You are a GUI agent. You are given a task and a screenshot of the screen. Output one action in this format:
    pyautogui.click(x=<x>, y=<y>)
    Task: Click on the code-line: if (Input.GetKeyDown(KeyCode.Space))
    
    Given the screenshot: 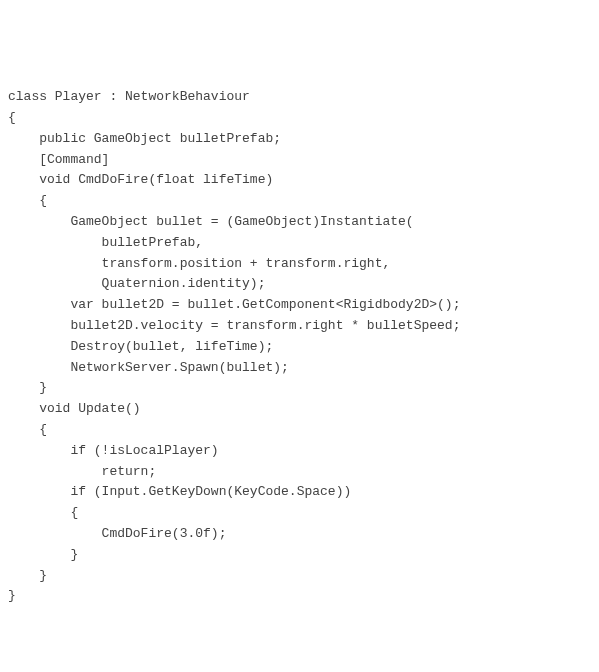 What is the action you would take?
    pyautogui.click(x=300, y=492)
    